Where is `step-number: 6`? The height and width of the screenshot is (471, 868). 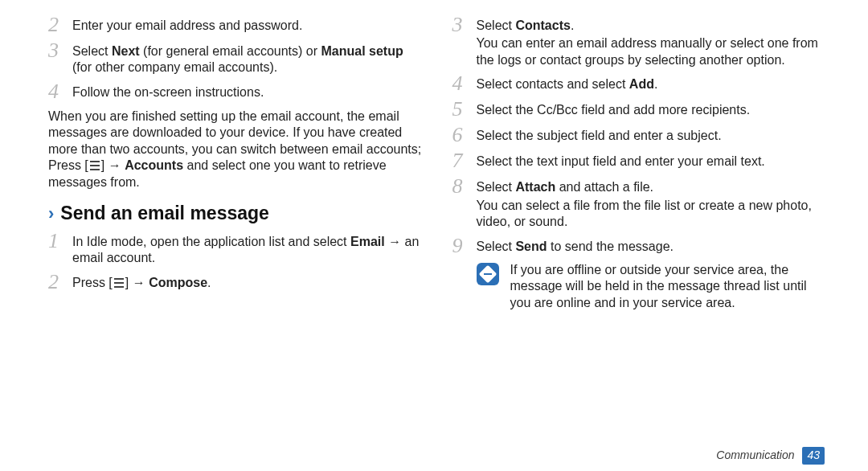 step-number: 6 is located at coordinates (465, 135).